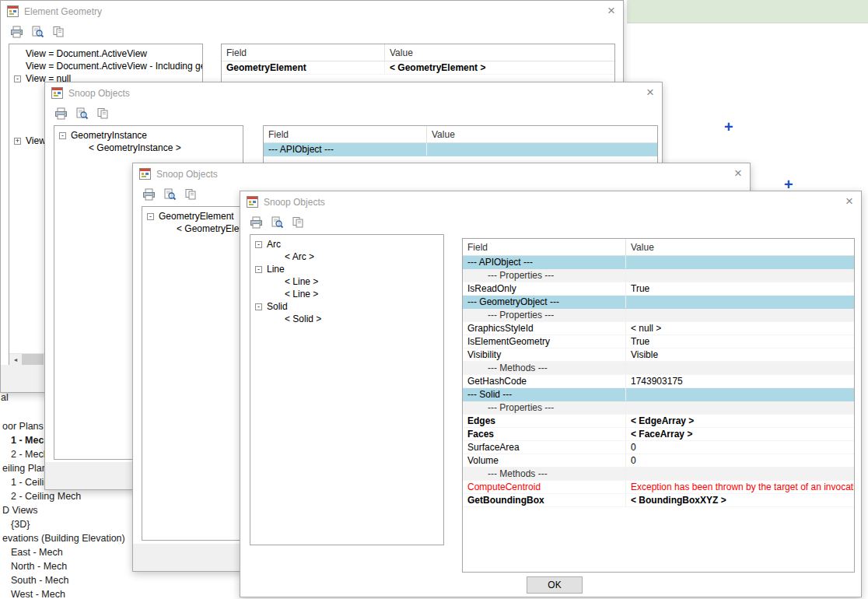  Describe the element at coordinates (299, 257) in the screenshot. I see `tree-item-label: < Arc >` at that location.